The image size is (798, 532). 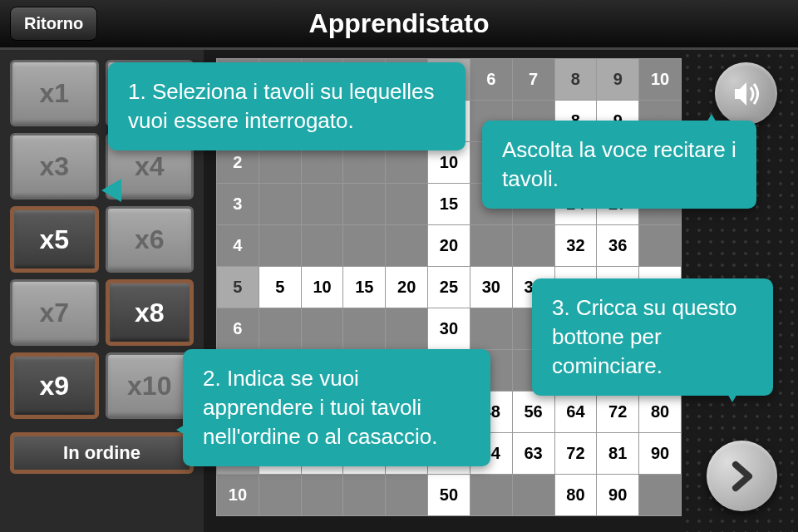 I want to click on tooltip-order: 2. Indica se vuoi apprendere i tuoi tavo…, so click(x=337, y=407).